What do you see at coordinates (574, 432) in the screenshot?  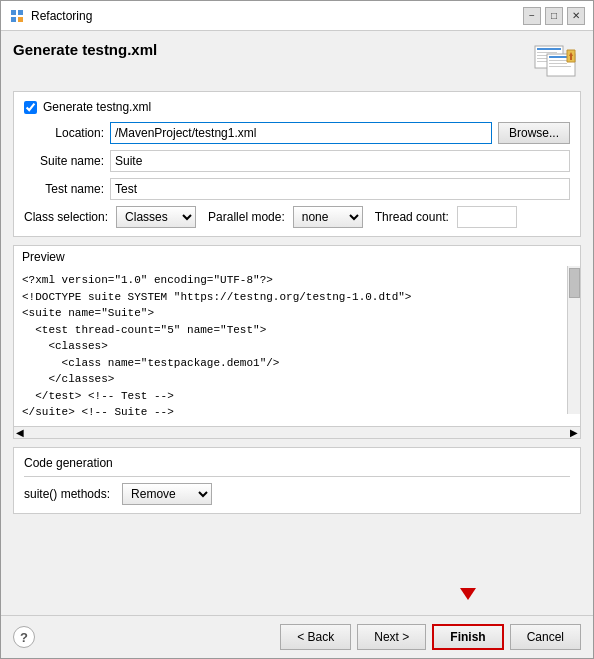 I see `scroll-right-arrow: ▶` at bounding box center [574, 432].